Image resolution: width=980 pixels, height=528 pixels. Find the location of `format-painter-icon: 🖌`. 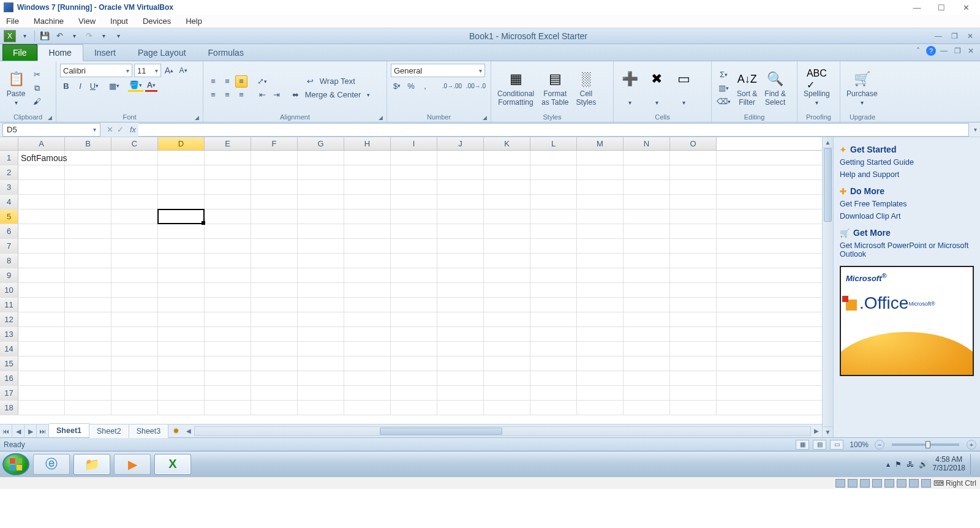

format-painter-icon: 🖌 is located at coordinates (37, 102).